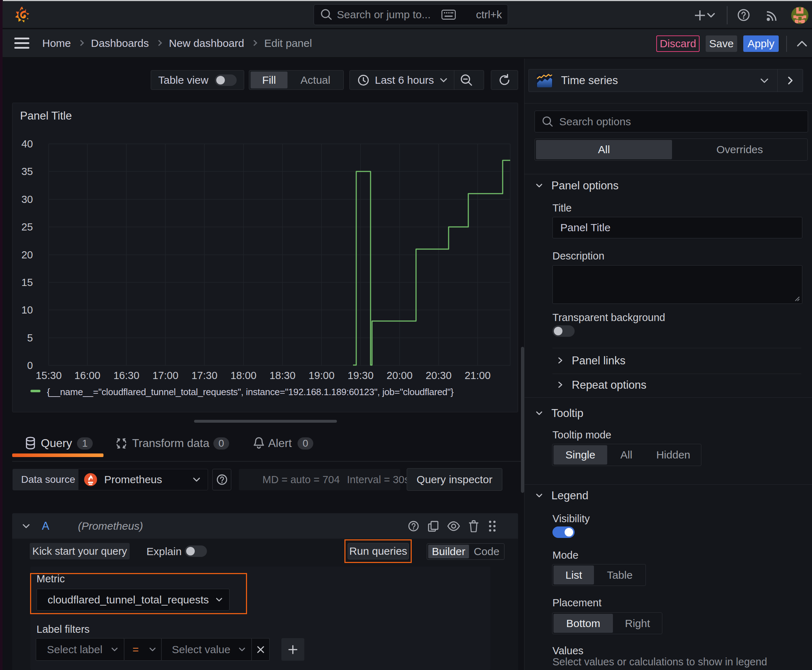  I want to click on svg-text: 30, so click(27, 199).